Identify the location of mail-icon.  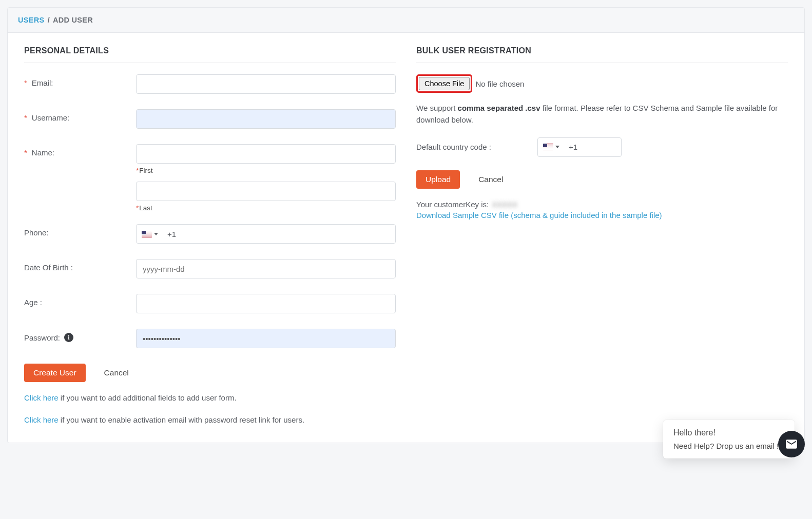
(791, 444).